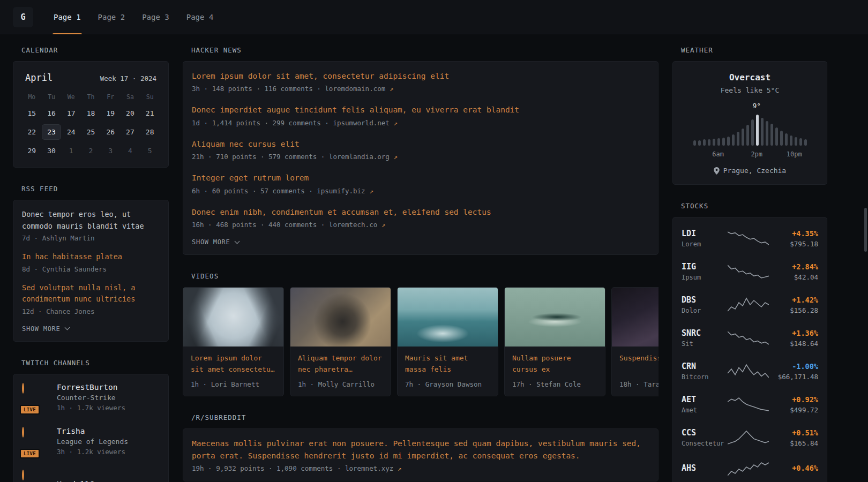 The image size is (868, 482). Describe the element at coordinates (448, 342) in the screenshot. I see `video-card: Mauris sit amet massa felis 7h · Grayson…` at that location.